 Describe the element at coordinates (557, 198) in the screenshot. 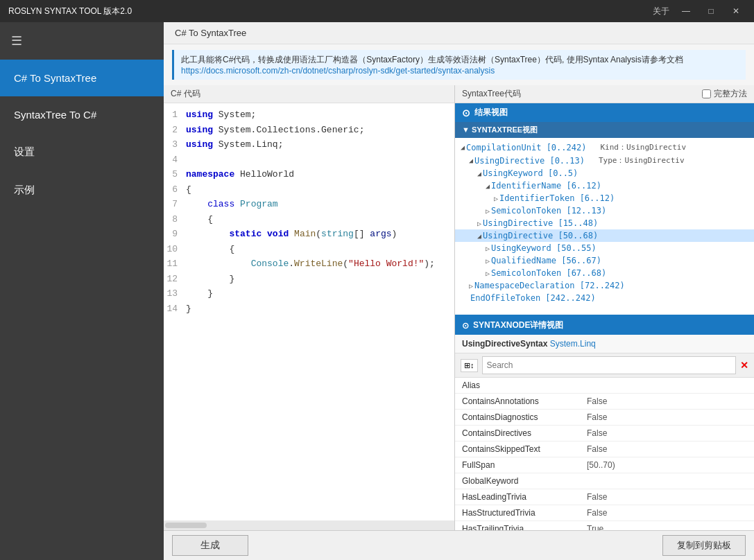

I see `node-name: IdentifierToken [6..12)` at that location.